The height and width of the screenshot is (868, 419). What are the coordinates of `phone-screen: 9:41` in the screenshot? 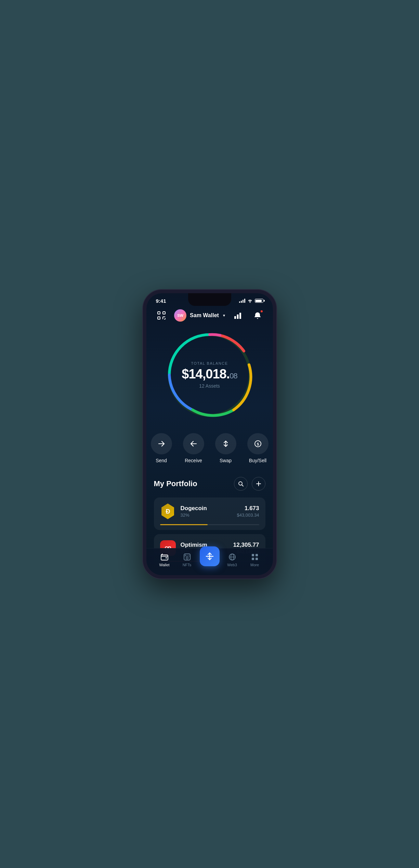 It's located at (210, 434).